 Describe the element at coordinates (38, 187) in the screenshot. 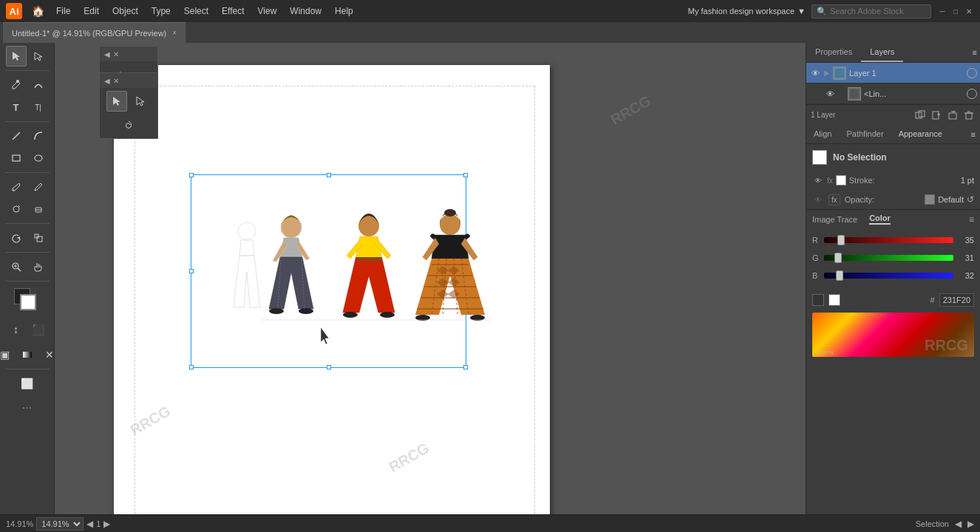

I see `pencil-tool-button` at that location.